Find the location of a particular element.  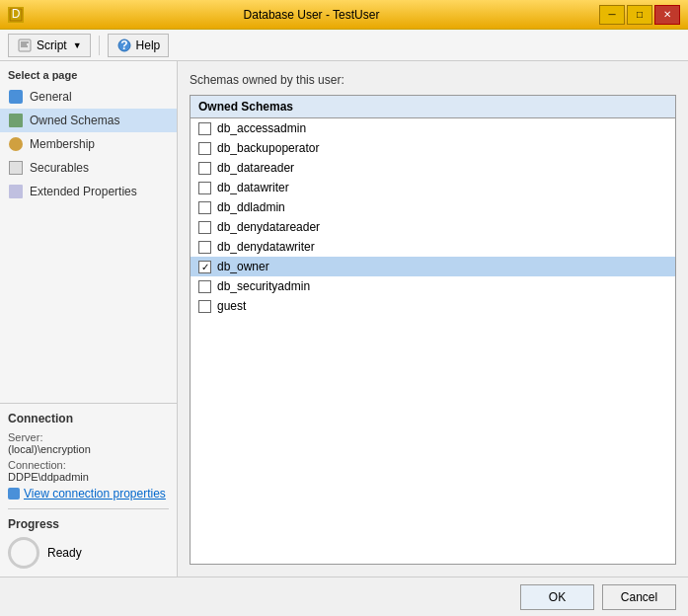

schema-row: db_denydatareader is located at coordinates (432, 227).